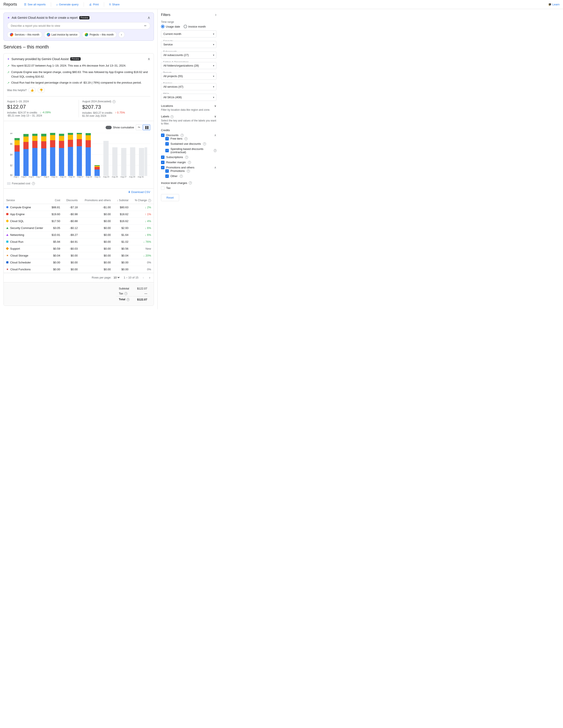 The height and width of the screenshot is (728, 563). What do you see at coordinates (139, 127) in the screenshot?
I see `line-chart-btn: 〜` at bounding box center [139, 127].